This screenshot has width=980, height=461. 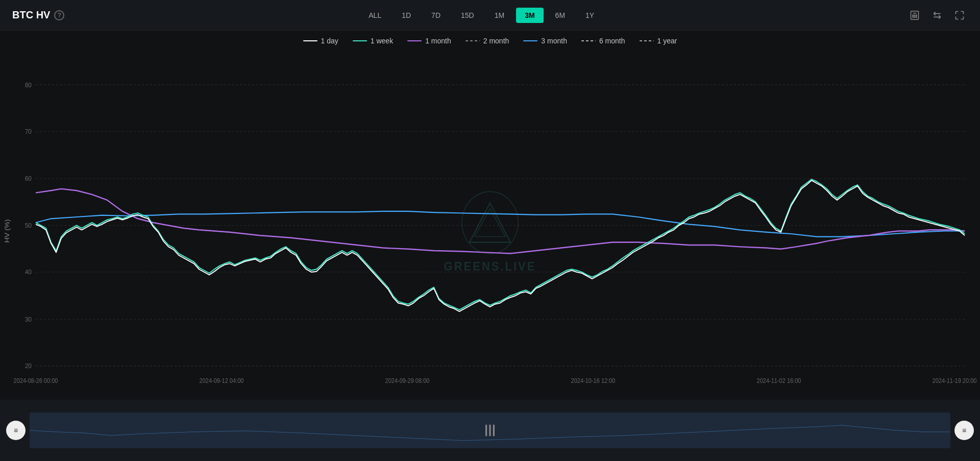 What do you see at coordinates (487, 41) in the screenshot?
I see `legend-item-2month: 2 month` at bounding box center [487, 41].